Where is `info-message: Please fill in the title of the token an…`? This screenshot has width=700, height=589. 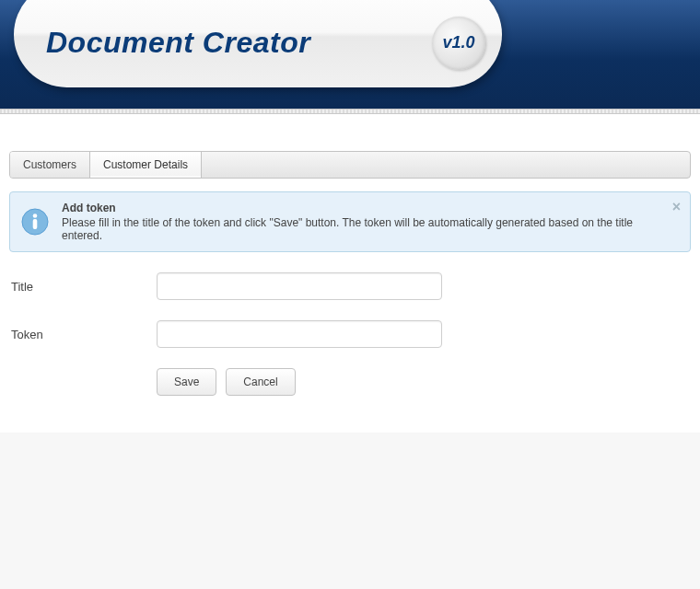 info-message: Please fill in the title of the token an… is located at coordinates (362, 229).